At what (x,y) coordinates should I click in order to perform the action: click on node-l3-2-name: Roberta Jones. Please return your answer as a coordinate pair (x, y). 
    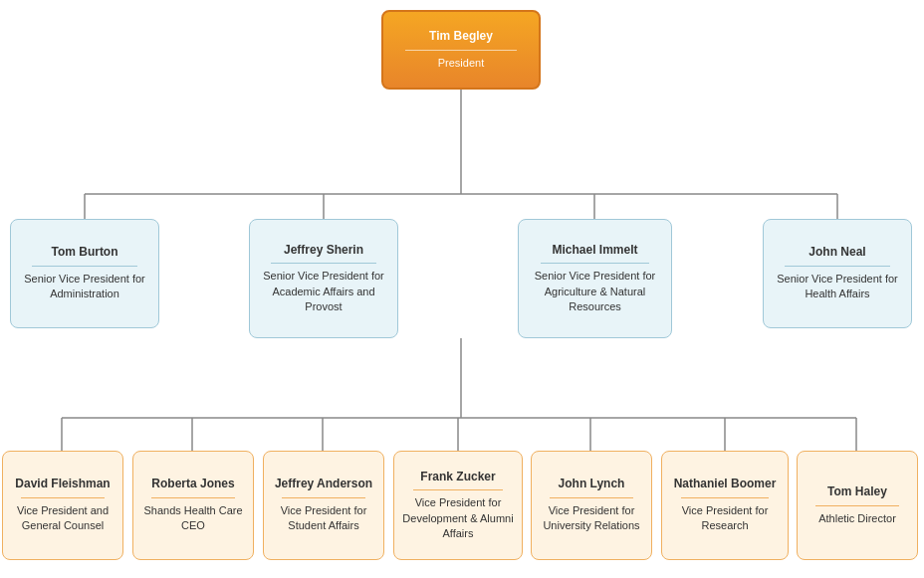
    Looking at the image, I should click on (193, 484).